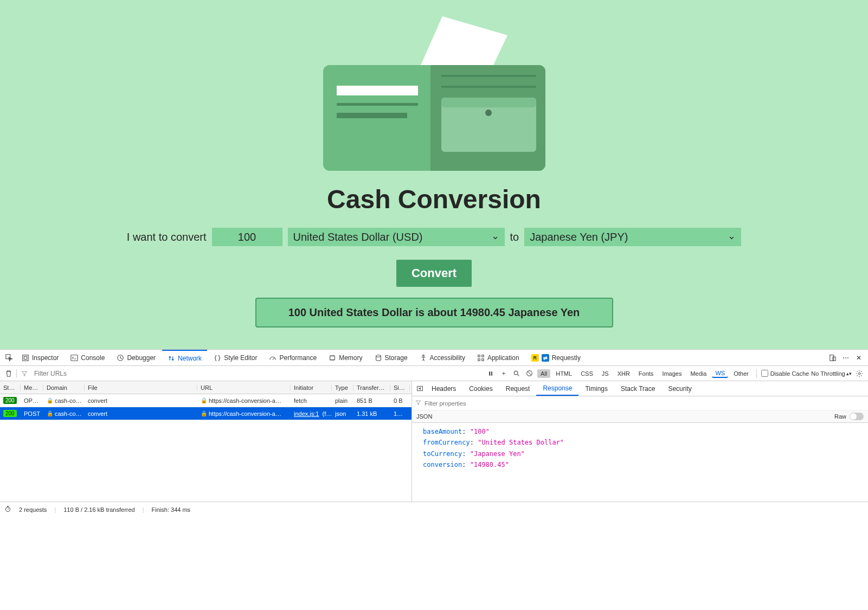  What do you see at coordinates (640, 441) in the screenshot?
I see `details-panel: Headers Cookies Request Response Timings…` at bounding box center [640, 441].